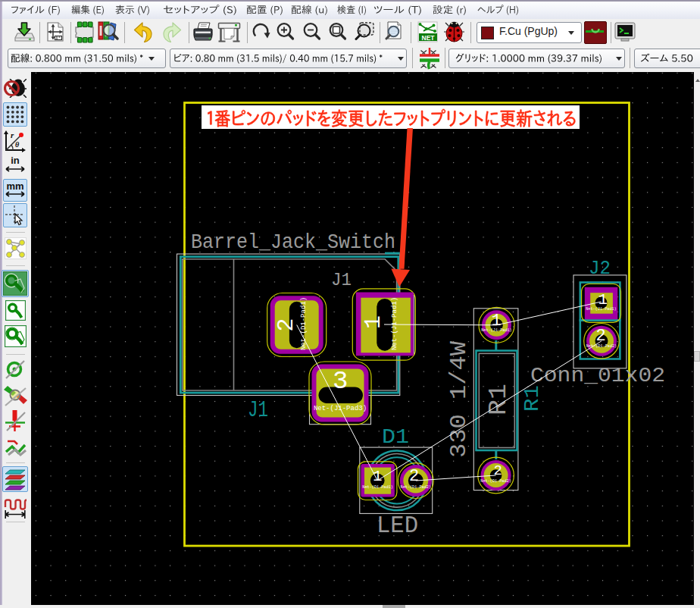 The height and width of the screenshot is (608, 700). I want to click on svg-text: Barrel_Jack_Switch, so click(293, 243).